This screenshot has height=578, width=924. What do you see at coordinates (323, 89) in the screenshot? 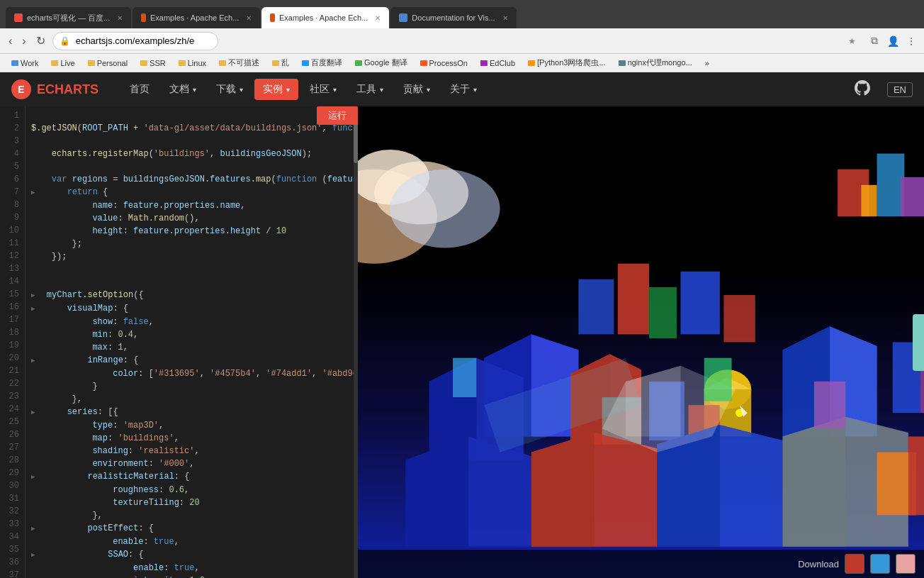
I see `nav-community: 社区▾` at bounding box center [323, 89].